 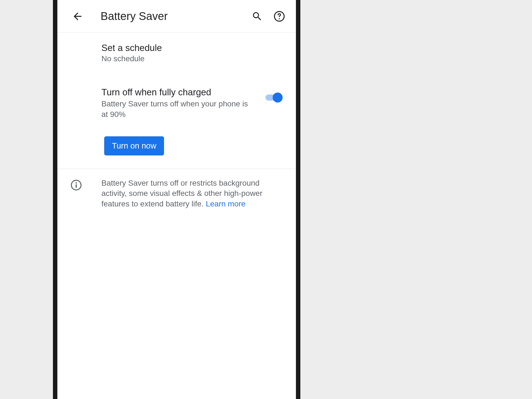 What do you see at coordinates (192, 59) in the screenshot?
I see `set-schedule-subtitle: No schedule` at bounding box center [192, 59].